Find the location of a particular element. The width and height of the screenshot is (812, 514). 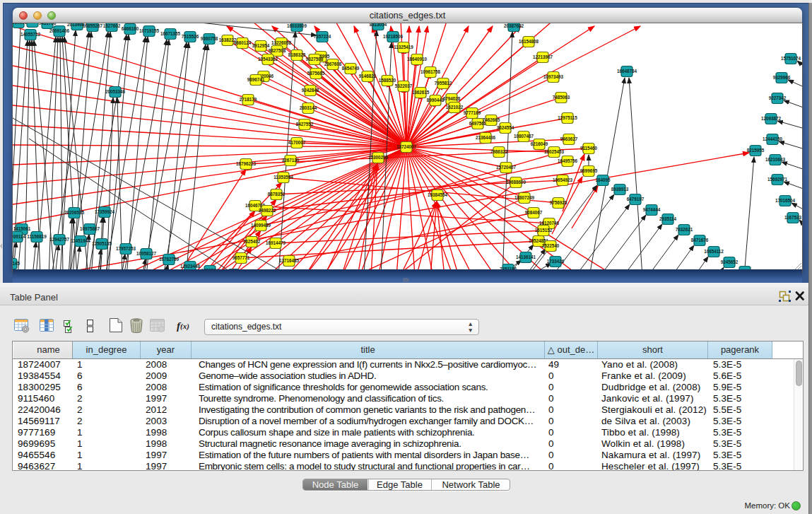

svg-text: 15720407 is located at coordinates (506, 167).